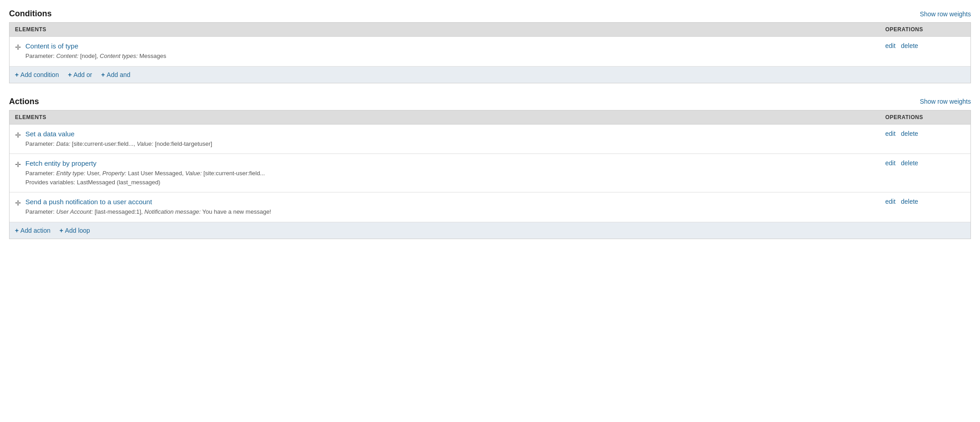  I want to click on action-row-3: ✛ Send a push notification to a user acc…, so click(490, 207).